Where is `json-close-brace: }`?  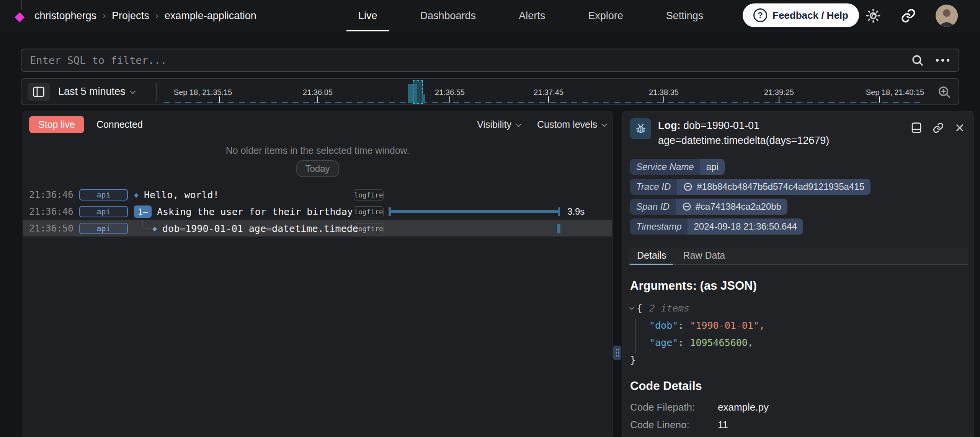
json-close-brace: } is located at coordinates (633, 360).